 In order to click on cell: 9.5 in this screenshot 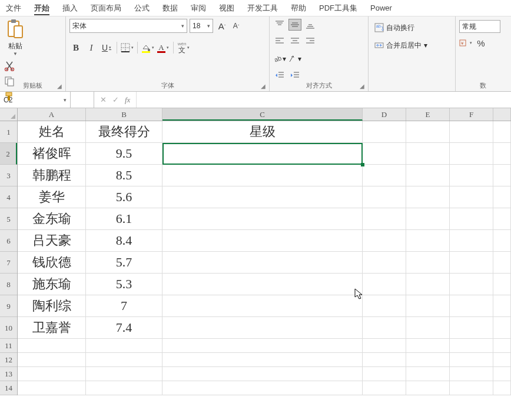, I will do `click(124, 154)`.